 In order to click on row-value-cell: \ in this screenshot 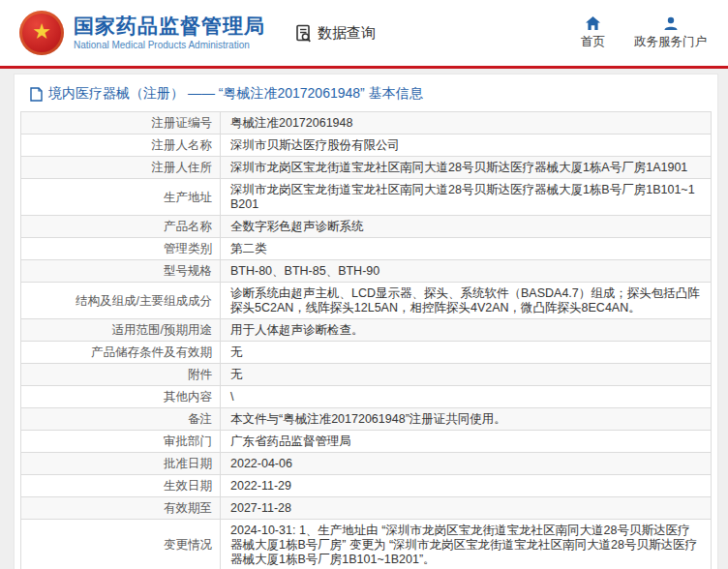, I will do `click(465, 397)`.